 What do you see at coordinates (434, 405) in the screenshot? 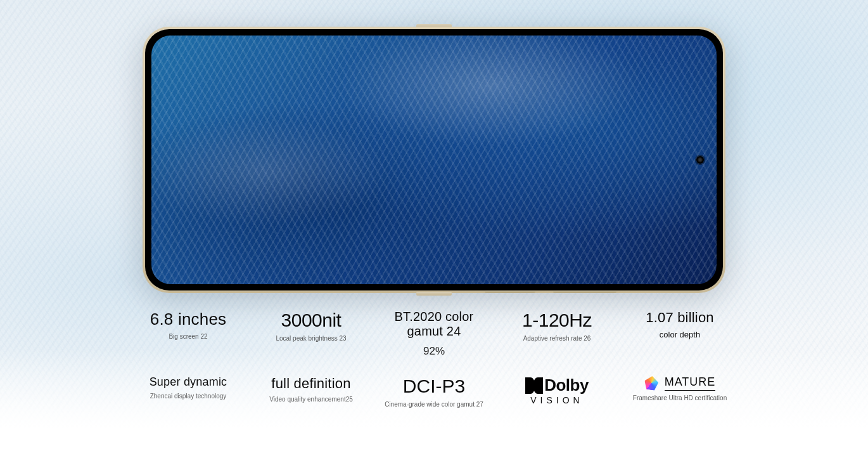
I see `spec-foot: Cinema-grade wide color gamut 27` at bounding box center [434, 405].